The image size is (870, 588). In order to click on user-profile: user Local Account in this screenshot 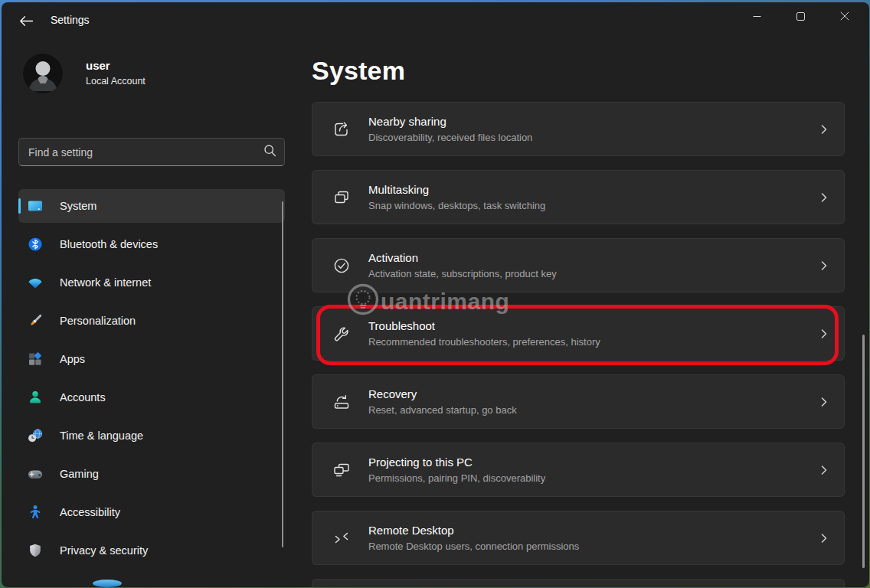, I will do `click(84, 74)`.